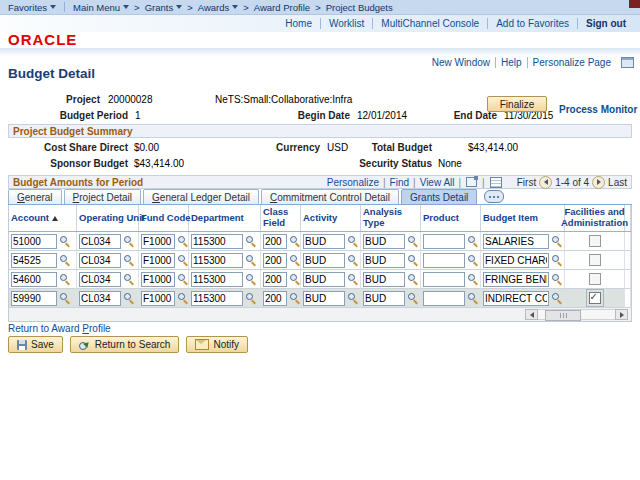 This screenshot has width=640, height=480. What do you see at coordinates (526, 182) in the screenshot?
I see `pager-first-link: First` at bounding box center [526, 182].